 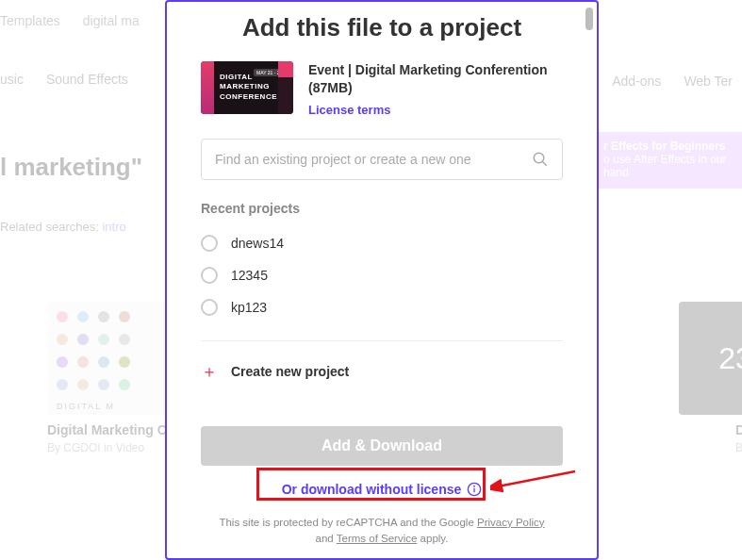 What do you see at coordinates (708, 81) in the screenshot?
I see `nav-item: Web Ter` at bounding box center [708, 81].